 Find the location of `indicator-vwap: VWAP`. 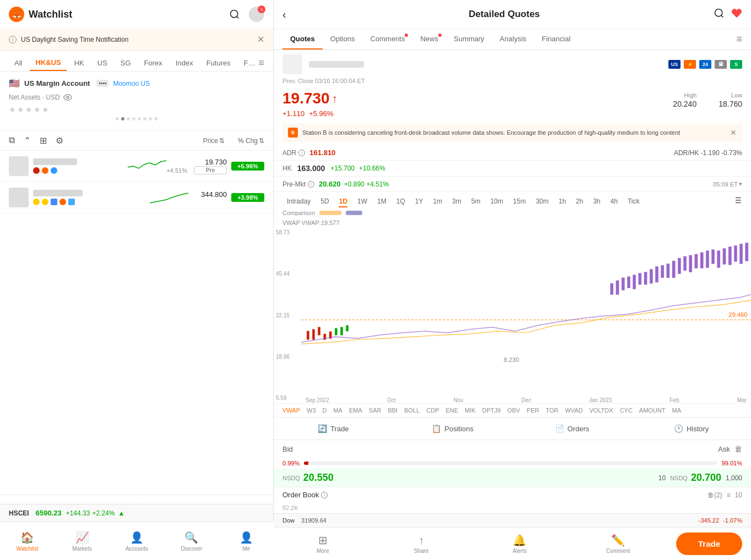

indicator-vwap: VWAP is located at coordinates (291, 410).